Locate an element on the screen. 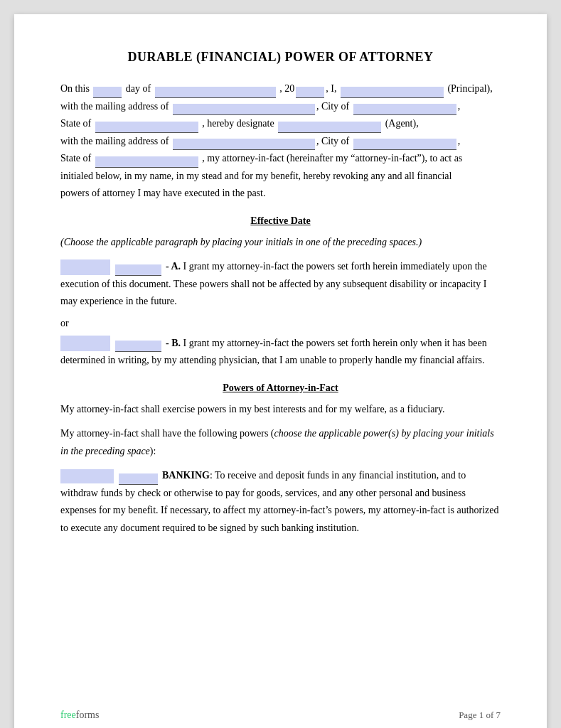 This screenshot has height=728, width=561. effective-date-heading: Effective Date is located at coordinates (280, 221).